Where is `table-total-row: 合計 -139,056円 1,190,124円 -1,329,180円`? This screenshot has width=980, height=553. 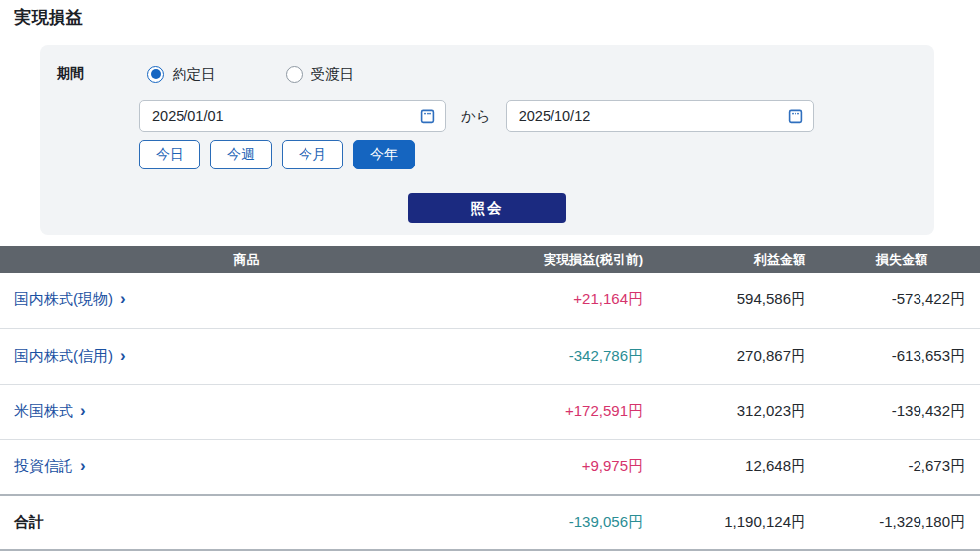 table-total-row: 合計 -139,056円 1,190,124円 -1,329,180円 is located at coordinates (490, 522).